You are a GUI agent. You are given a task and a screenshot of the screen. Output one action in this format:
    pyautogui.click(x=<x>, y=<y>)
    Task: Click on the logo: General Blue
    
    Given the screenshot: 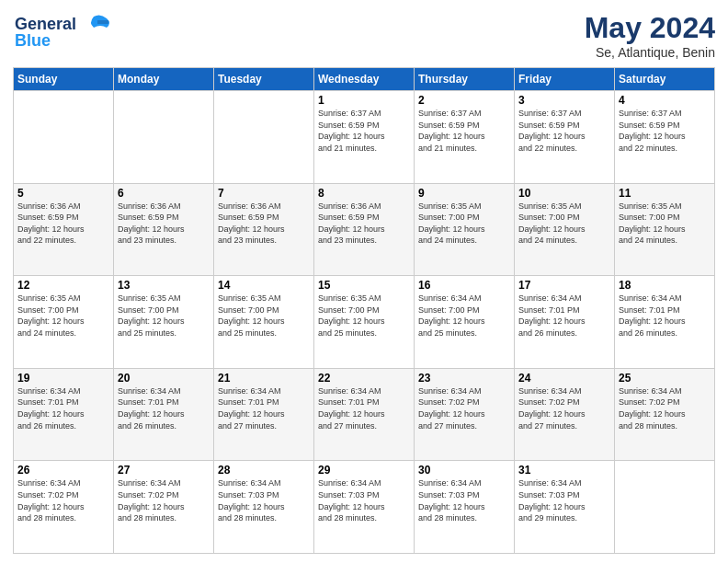 What is the action you would take?
    pyautogui.click(x=63, y=33)
    